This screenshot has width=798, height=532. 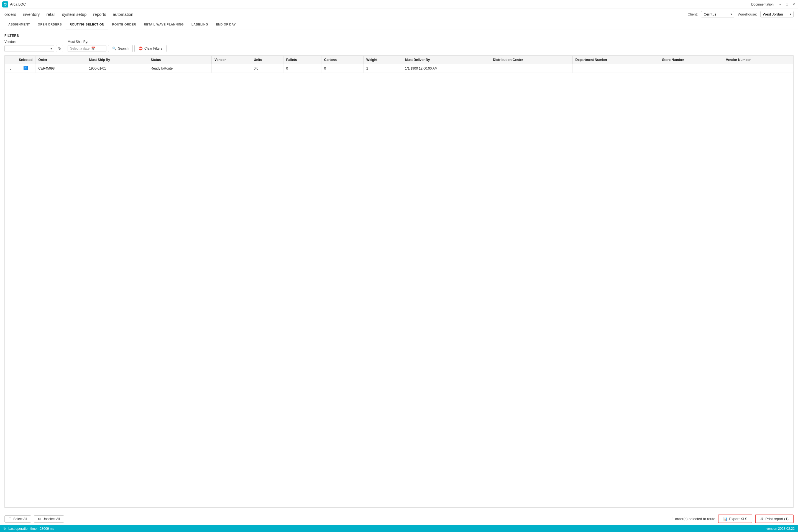 What do you see at coordinates (399, 64) in the screenshot?
I see `orders-table: Selected Order Must Ship By Status Vendo…` at bounding box center [399, 64].